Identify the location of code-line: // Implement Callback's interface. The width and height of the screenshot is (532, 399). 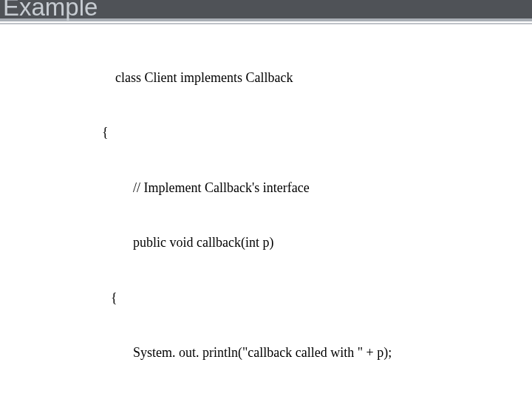
(266, 188).